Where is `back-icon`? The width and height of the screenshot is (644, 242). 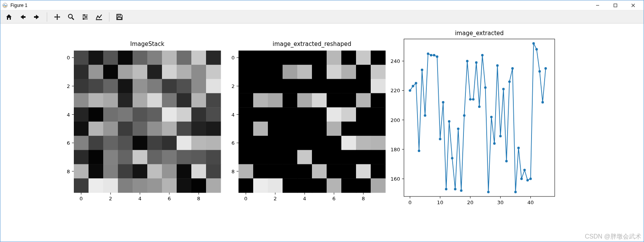
back-icon is located at coordinates (23, 17).